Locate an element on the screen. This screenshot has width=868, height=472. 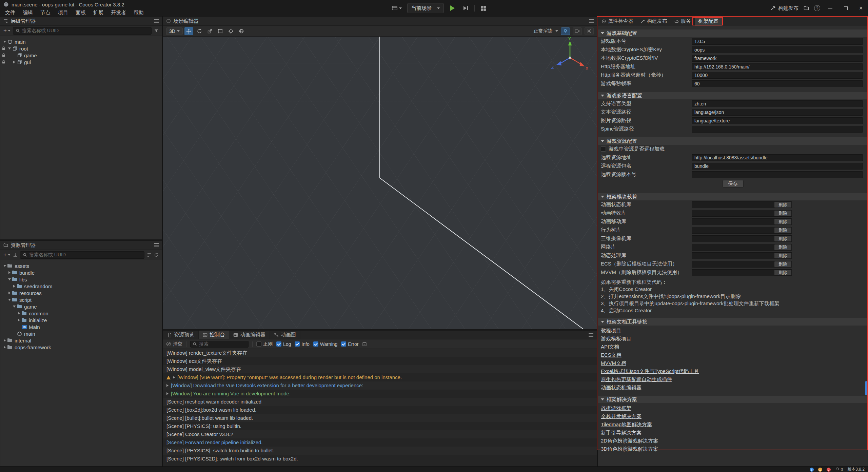
tree-item-initialize: initialize is located at coordinates (81, 320).